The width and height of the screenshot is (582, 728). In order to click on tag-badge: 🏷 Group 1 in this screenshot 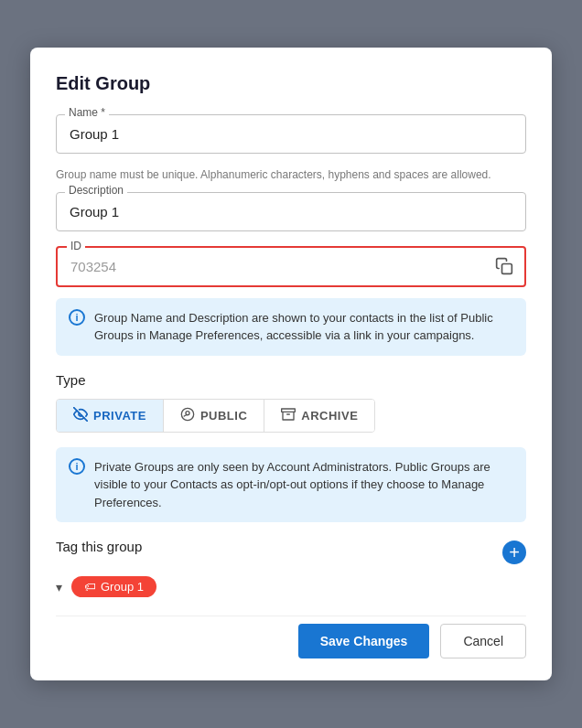, I will do `click(113, 587)`.